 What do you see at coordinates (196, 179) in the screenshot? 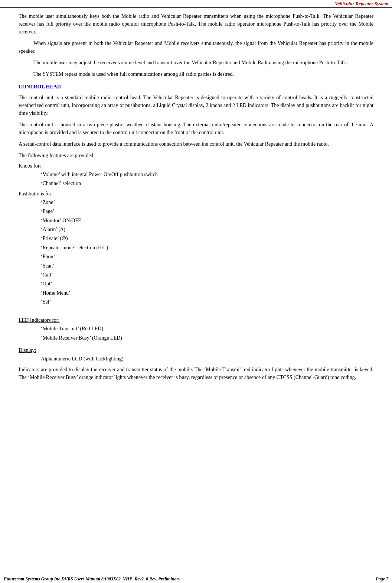
I see `knobs-list: ‘Volume’ with integral Power On/Off push…` at bounding box center [196, 179].